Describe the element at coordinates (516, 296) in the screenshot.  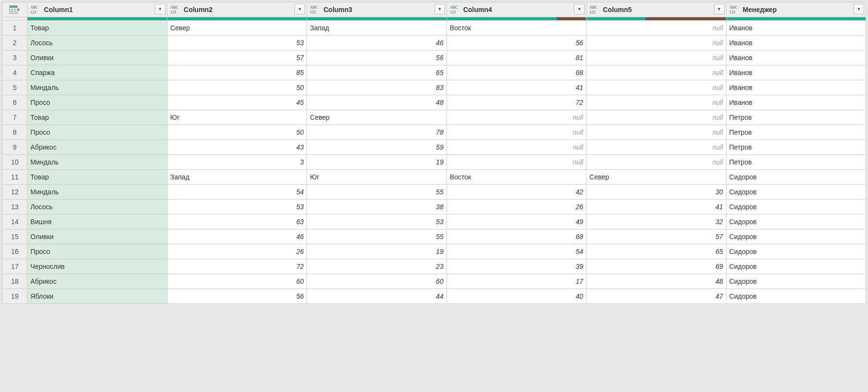
I see `cell: 40` at that location.